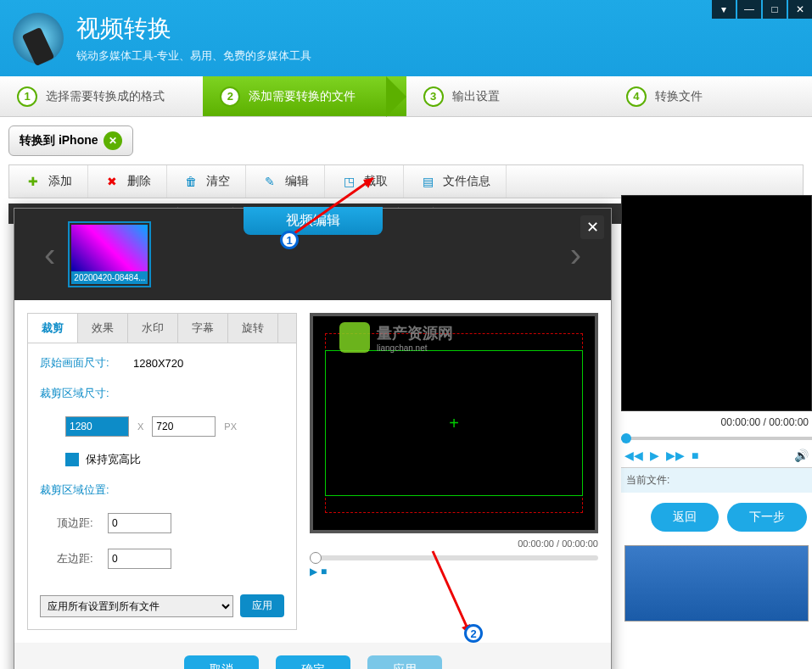 The height and width of the screenshot is (669, 812). I want to click on rewind-icon: ◀◀, so click(634, 455).